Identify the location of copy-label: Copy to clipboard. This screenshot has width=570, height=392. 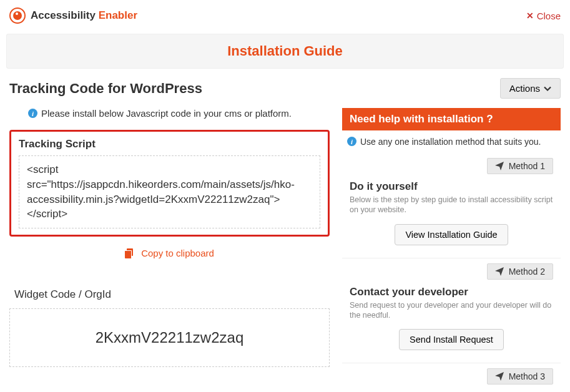
(177, 253).